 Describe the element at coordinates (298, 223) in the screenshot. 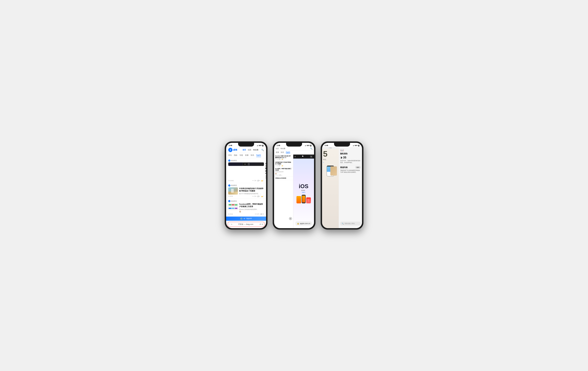

I see `lock-icon: 🔒` at that location.